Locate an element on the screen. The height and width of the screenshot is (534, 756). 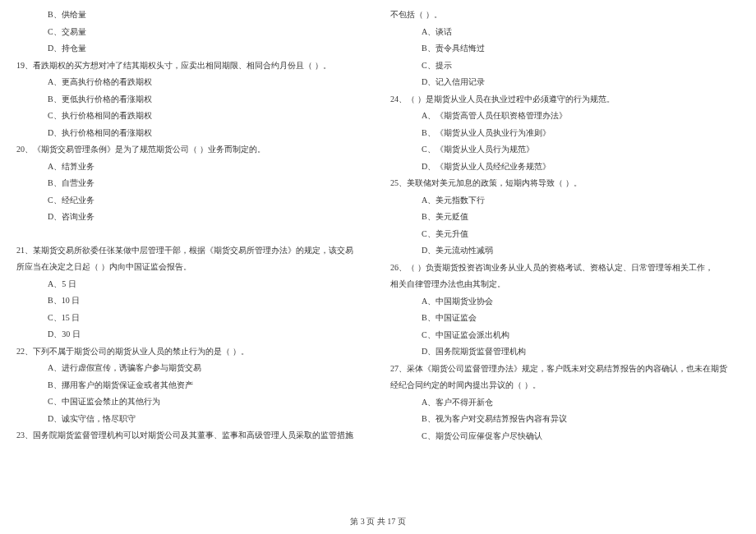
q21-line2: 所应当在决定之日起（ ）内向中国证监会报告。 is located at coordinates (191, 268).